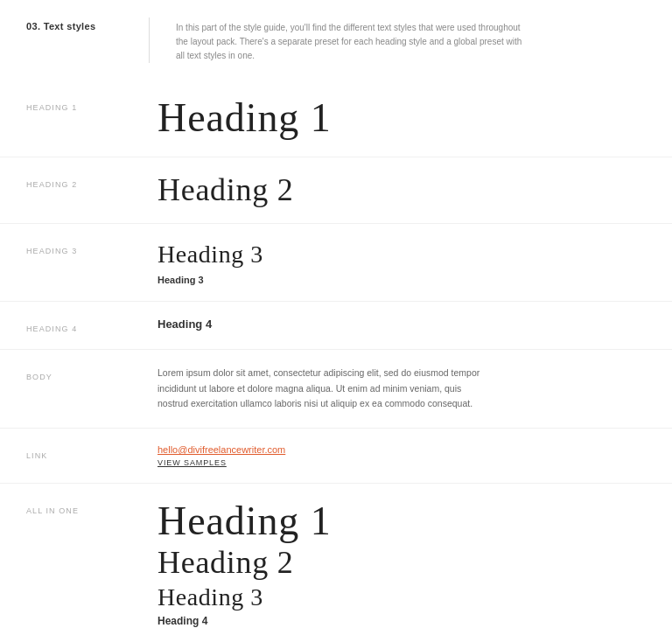 The image size is (672, 628). I want to click on style-label-h4: HEADING 4, so click(92, 325).